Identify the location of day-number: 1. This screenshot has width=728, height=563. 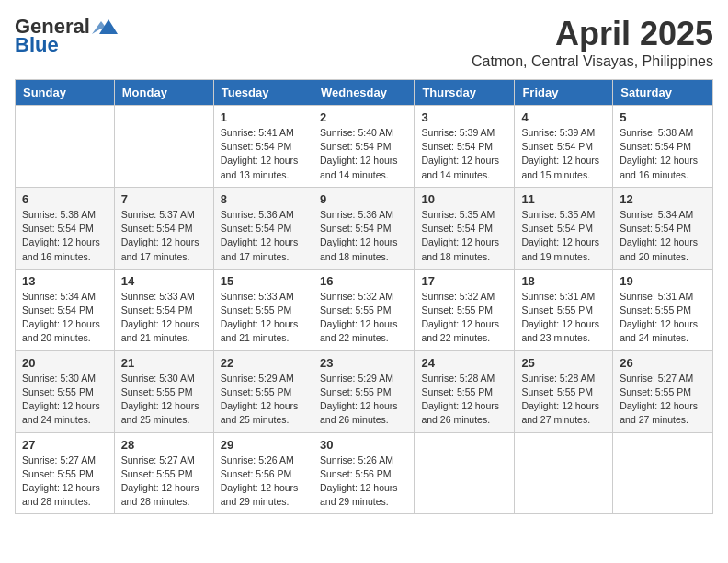
(263, 118).